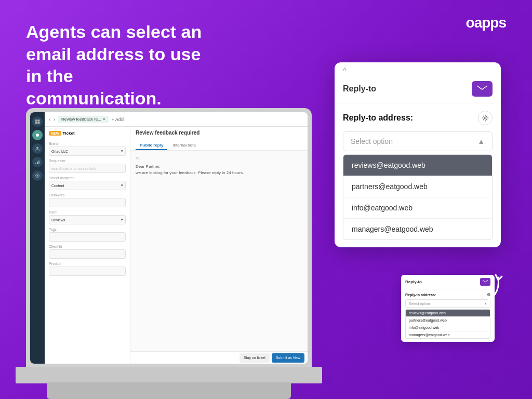  What do you see at coordinates (87, 271) in the screenshot?
I see `product-input` at bounding box center [87, 271].